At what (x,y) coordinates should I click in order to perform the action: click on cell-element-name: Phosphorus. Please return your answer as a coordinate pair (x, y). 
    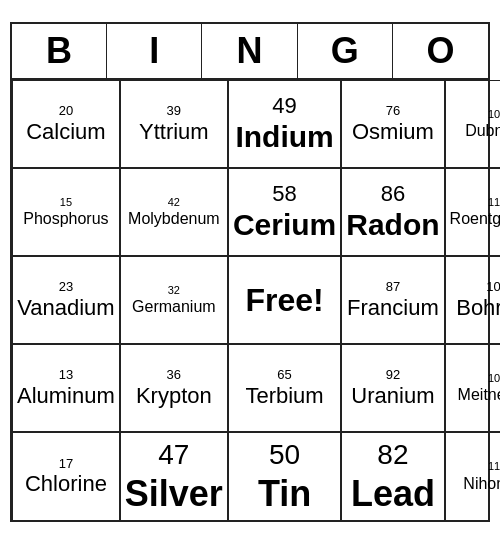
    Looking at the image, I should click on (66, 218).